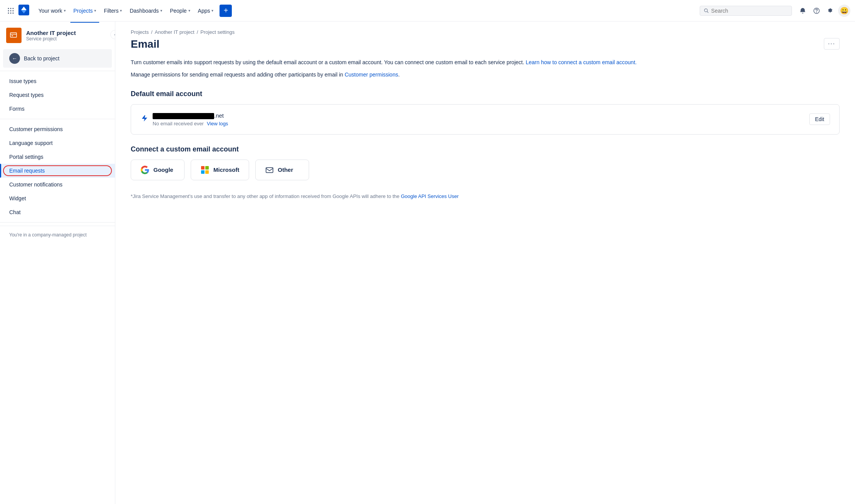 This screenshot has height=504, width=855. Describe the element at coordinates (485, 30) in the screenshot. I see `breadcrumb: Projects / Another IT project / Project …` at that location.